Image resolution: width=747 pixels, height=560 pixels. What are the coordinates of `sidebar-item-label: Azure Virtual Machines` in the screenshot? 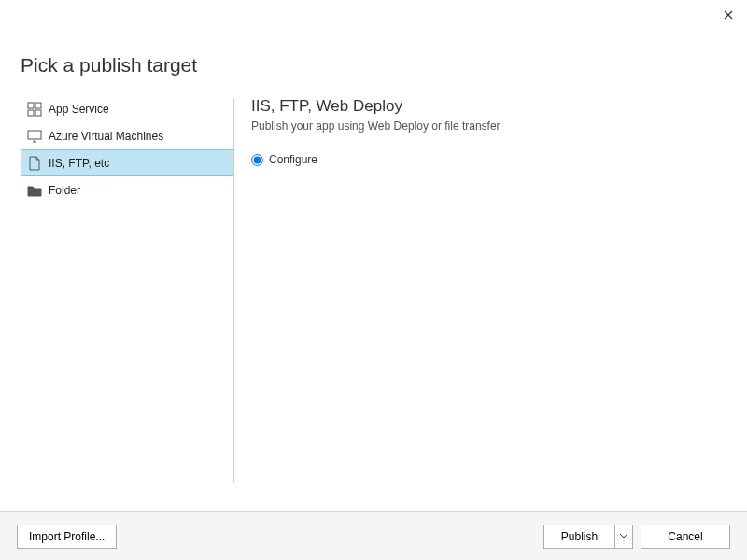 It's located at (106, 136).